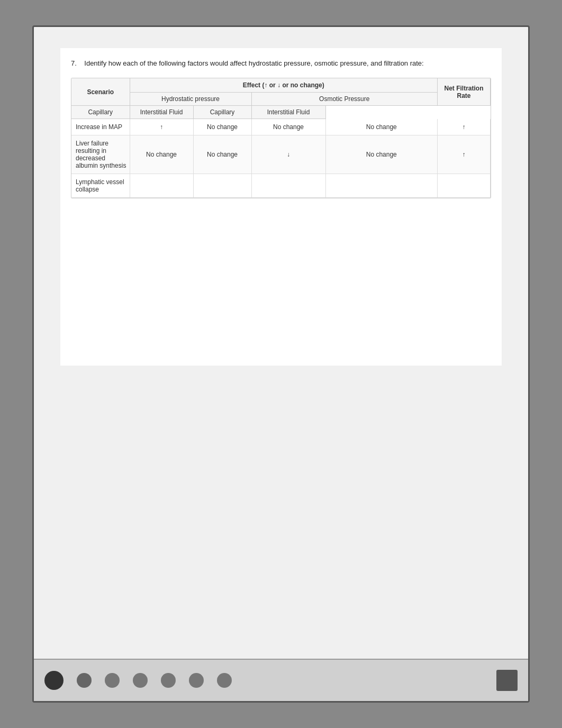  I want to click on scenario-cell-1: Increase in MAP, so click(101, 127).